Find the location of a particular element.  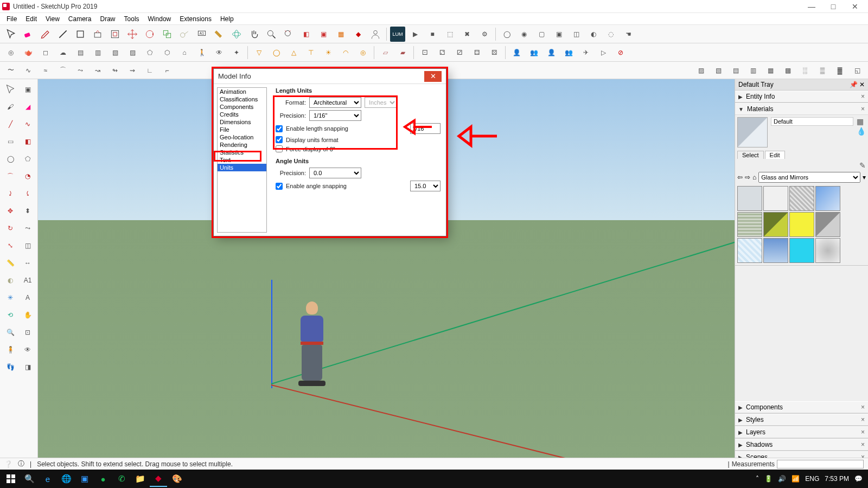

shape-tool-icon is located at coordinates (80, 34).